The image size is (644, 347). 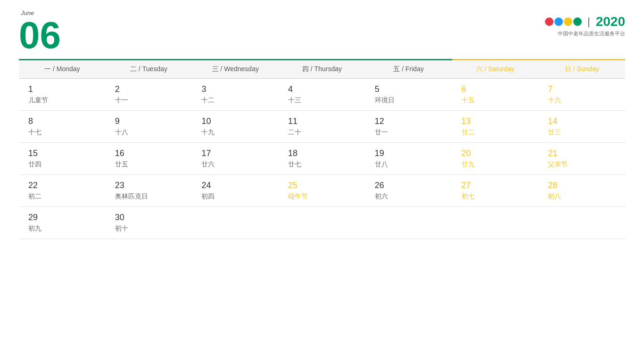 I want to click on calendar-cell: 10十九, so click(x=235, y=127).